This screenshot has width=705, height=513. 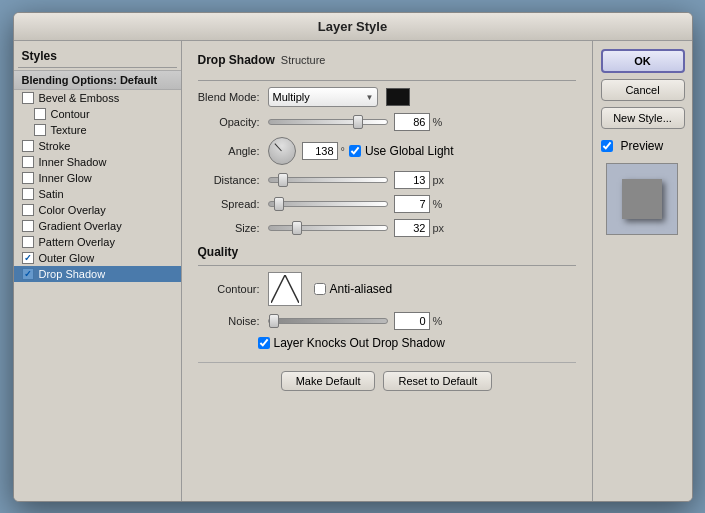 I want to click on contour-label: Contour, so click(x=70, y=114).